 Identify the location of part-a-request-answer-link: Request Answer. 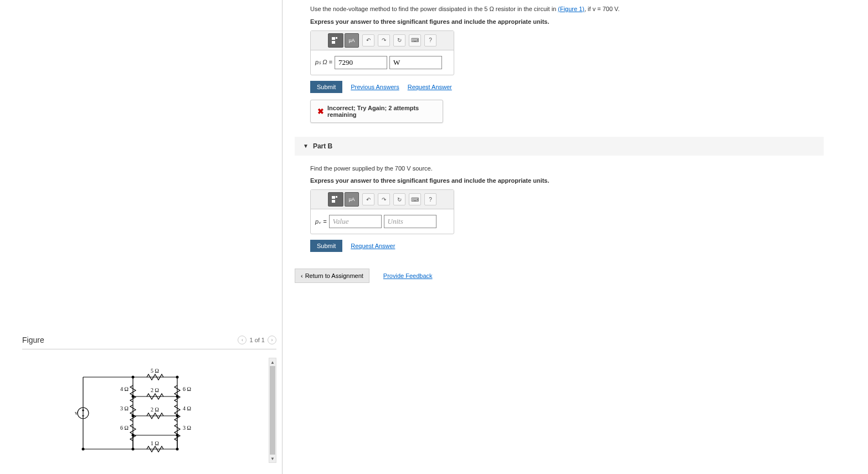
(430, 87).